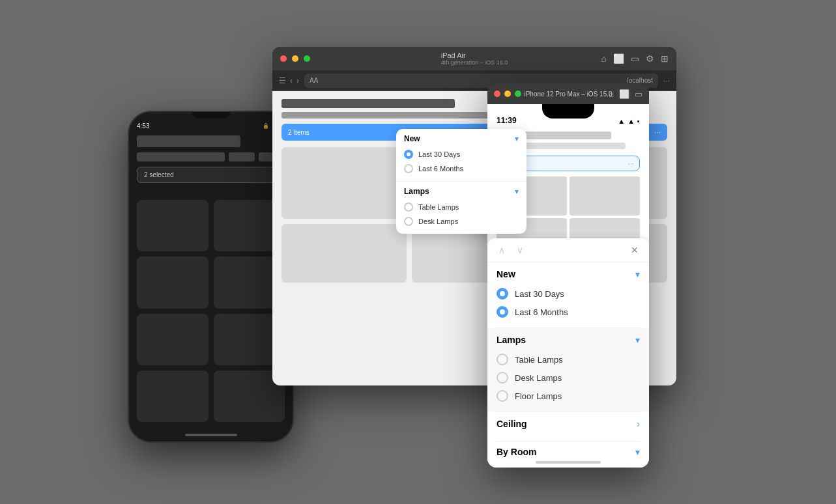 Image resolution: width=836 pixels, height=504 pixels. What do you see at coordinates (568, 274) in the screenshot?
I see `iphone-panel-new-header: New ▾` at bounding box center [568, 274].